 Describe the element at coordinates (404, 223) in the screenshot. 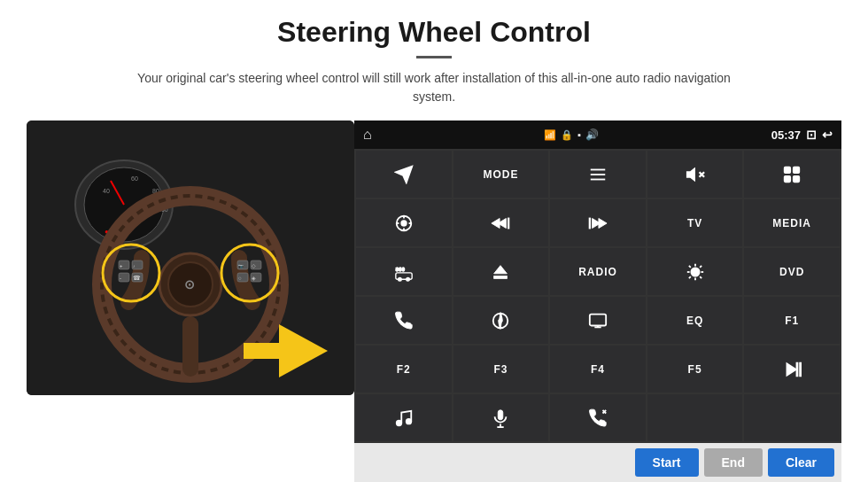

I see `grid-button-settings` at that location.